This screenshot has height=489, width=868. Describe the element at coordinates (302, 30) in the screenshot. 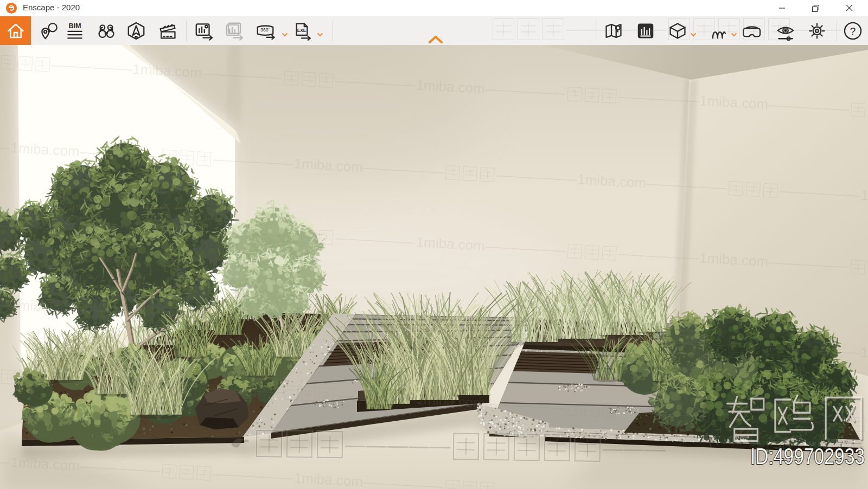

I see `svg-text: EXE` at that location.